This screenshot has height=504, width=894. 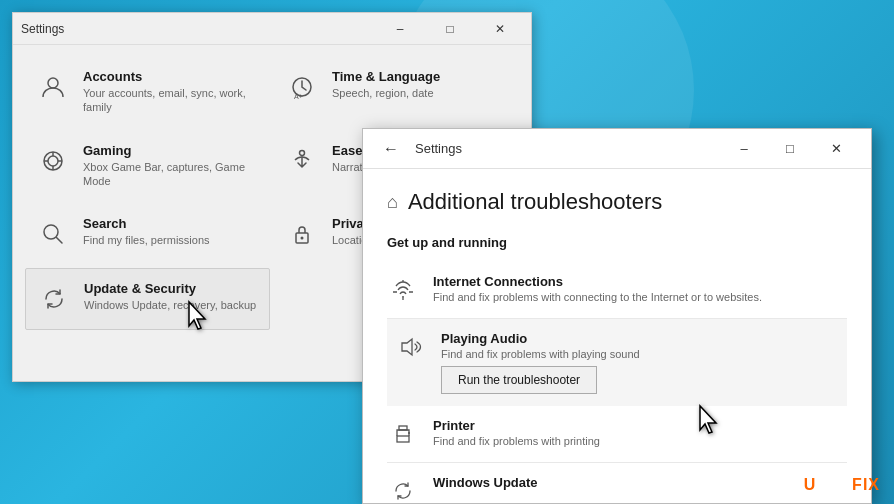 I want to click on troubleshoot-item-internet: Internet Connections Find and fix proble…, so click(x=617, y=290).